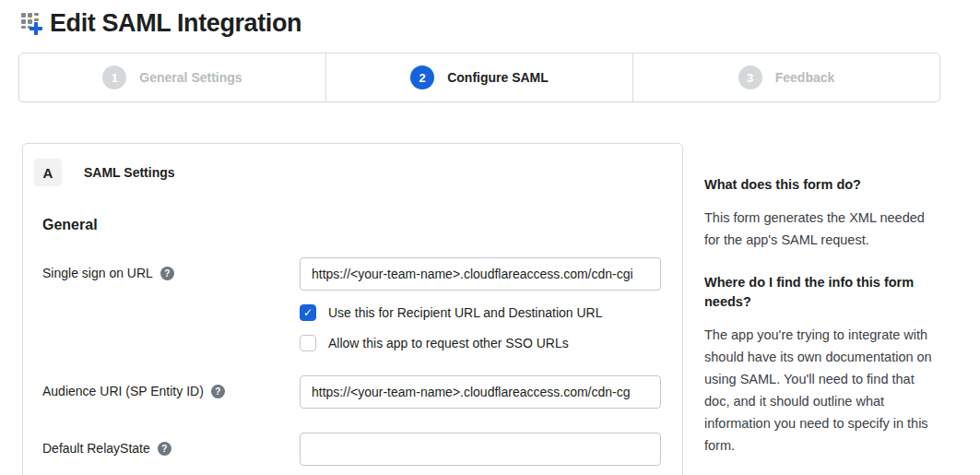 Image resolution: width=980 pixels, height=475 pixels. What do you see at coordinates (173, 77) in the screenshot?
I see `step-general-settings: 1 General Settings` at bounding box center [173, 77].